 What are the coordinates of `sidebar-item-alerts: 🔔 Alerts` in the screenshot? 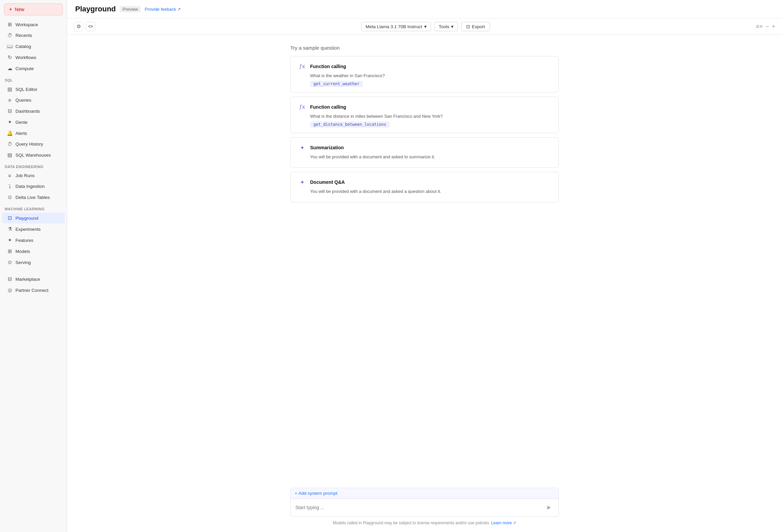 It's located at (34, 133).